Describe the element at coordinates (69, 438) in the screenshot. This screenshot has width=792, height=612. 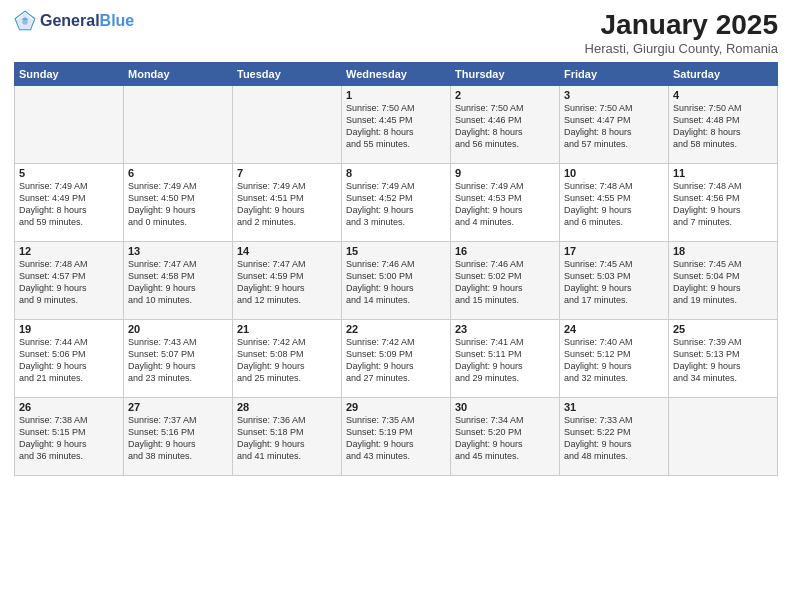
I see `day-info: Sunrise: 7:38 AMSunset: 5:15 PMDaylight:…` at that location.